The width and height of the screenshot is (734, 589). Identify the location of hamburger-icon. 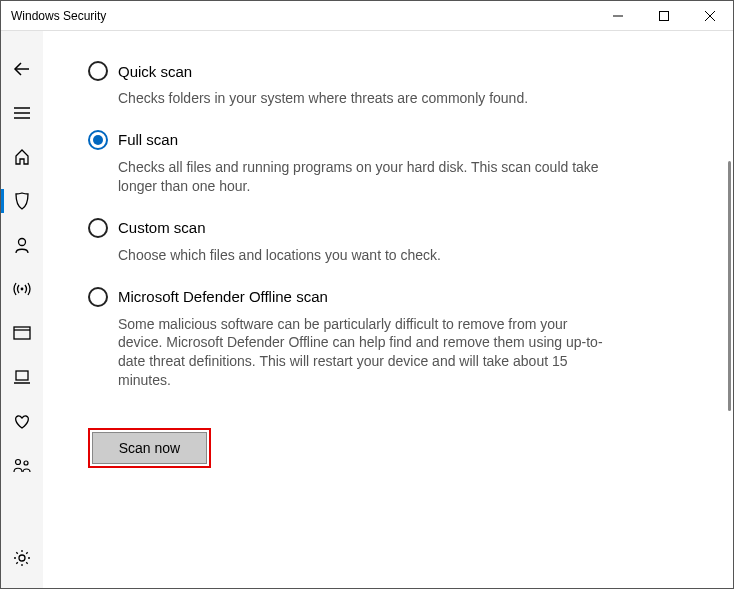
(22, 113).